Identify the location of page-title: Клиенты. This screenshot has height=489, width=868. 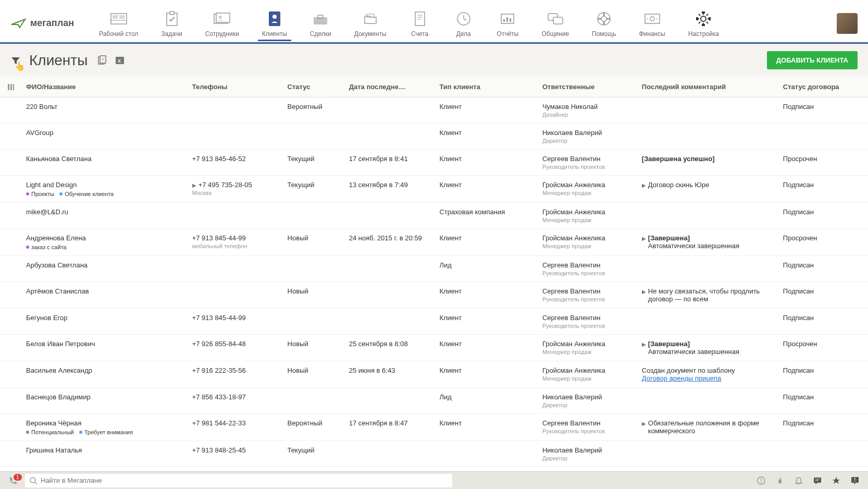
(58, 60).